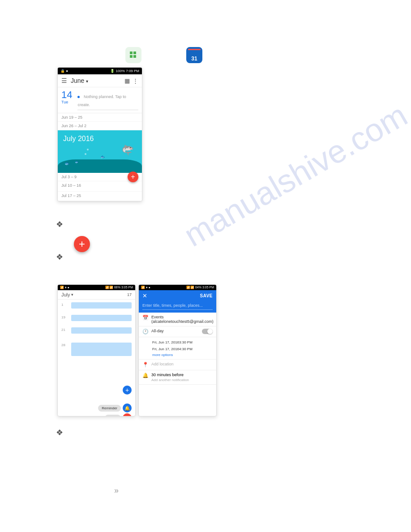 Image resolution: width=411 pixels, height=532 pixels. I want to click on phone3-status-left: 📶 ♦ ●, so click(146, 287).